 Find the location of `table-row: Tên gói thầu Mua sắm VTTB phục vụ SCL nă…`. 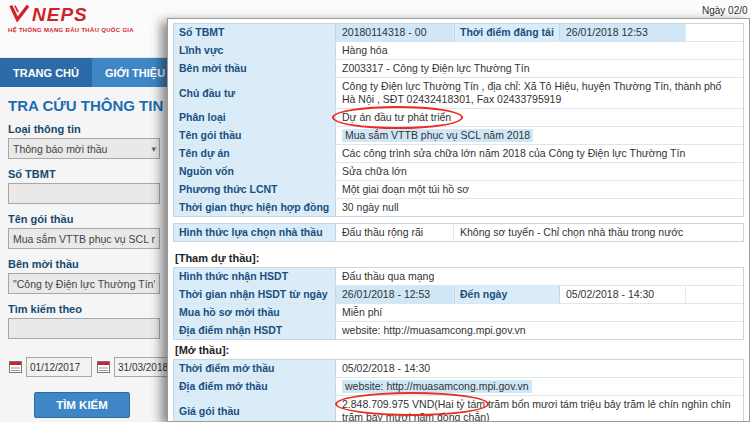

table-row: Tên gói thầu Mua sắm VTTB phục vụ SCL nă… is located at coordinates (458, 136).